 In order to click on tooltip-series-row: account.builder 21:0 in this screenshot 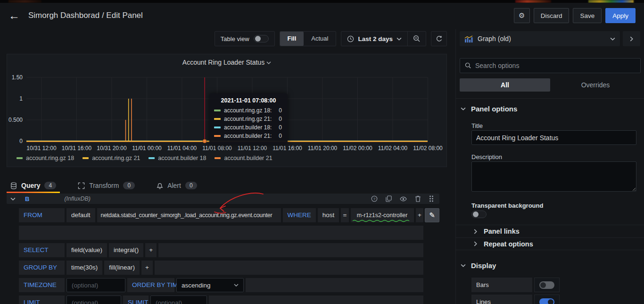, I will do `click(248, 136)`.